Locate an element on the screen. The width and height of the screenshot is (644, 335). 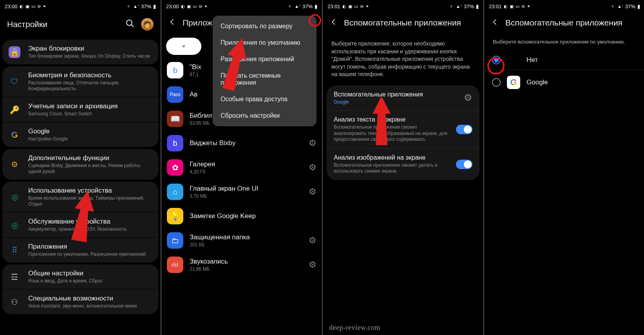
app-icon: ⌂ is located at coordinates (175, 192).